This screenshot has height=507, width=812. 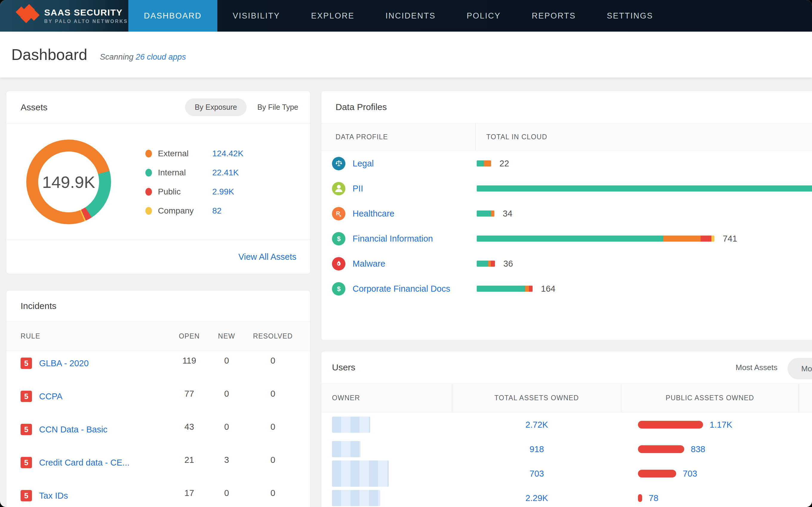 What do you see at coordinates (333, 16) in the screenshot?
I see `tab-explore: EXPLORE` at bounding box center [333, 16].